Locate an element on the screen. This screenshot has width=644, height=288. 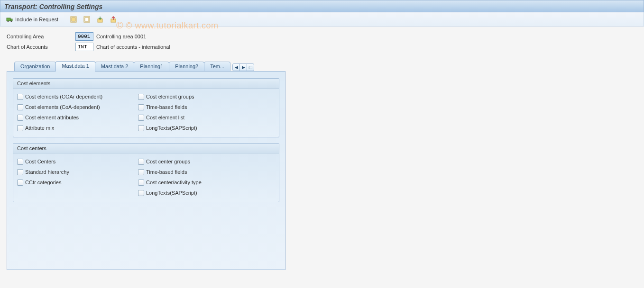
cost-elements-coar-checkbox is located at coordinates (20, 97).